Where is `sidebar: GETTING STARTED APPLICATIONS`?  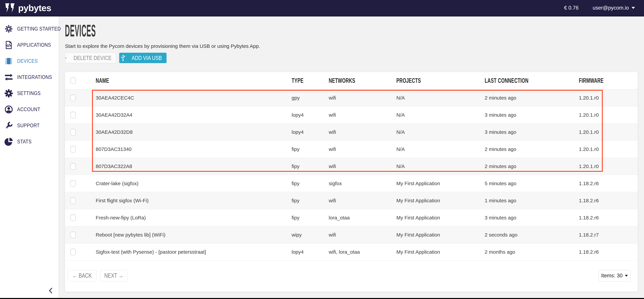
sidebar: GETTING STARTED APPLICATIONS is located at coordinates (30, 157).